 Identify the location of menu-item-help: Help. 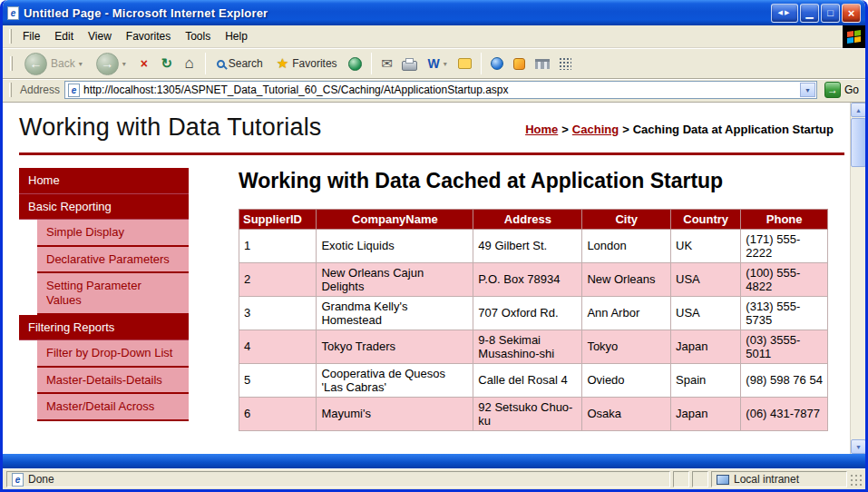
(236, 36).